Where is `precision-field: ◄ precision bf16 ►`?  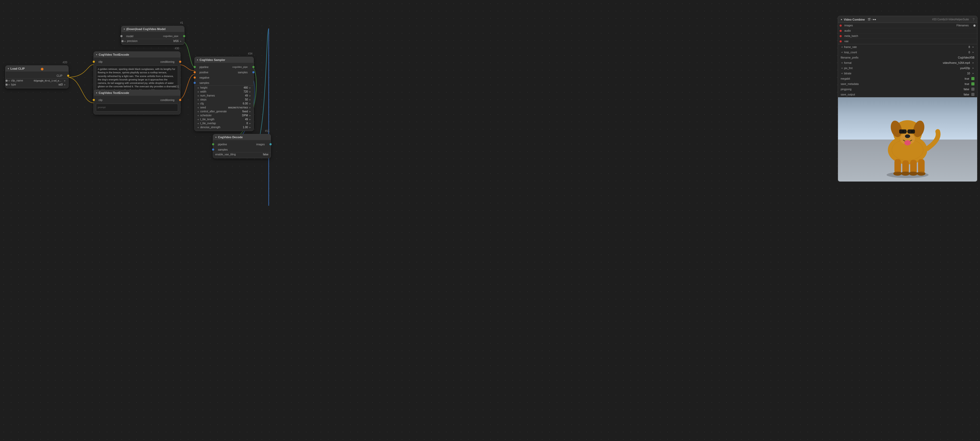 precision-field: ◄ precision bf16 ► is located at coordinates (153, 41).